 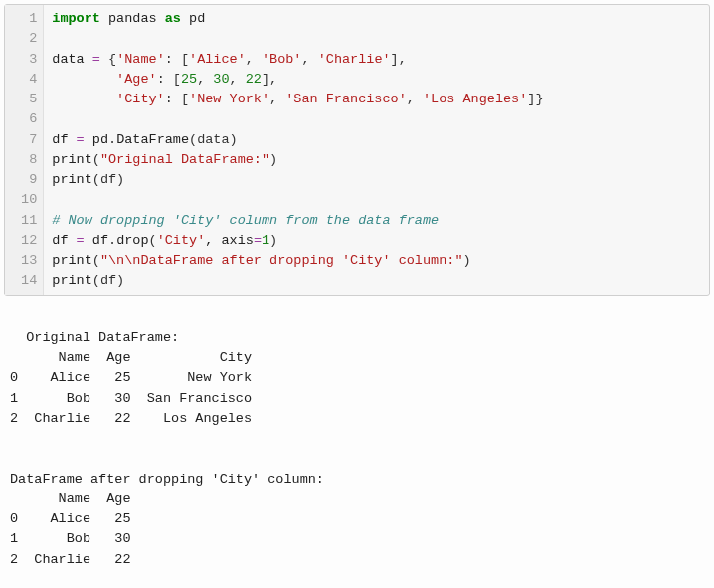 What do you see at coordinates (25, 19) in the screenshot?
I see `line-number: 1` at bounding box center [25, 19].